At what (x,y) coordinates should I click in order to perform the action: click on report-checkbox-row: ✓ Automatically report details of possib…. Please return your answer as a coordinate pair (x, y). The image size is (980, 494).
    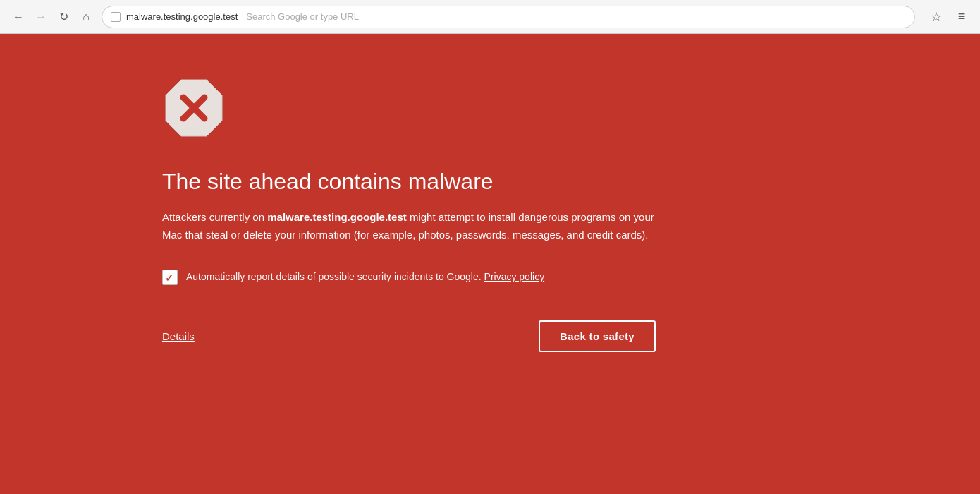
    Looking at the image, I should click on (409, 277).